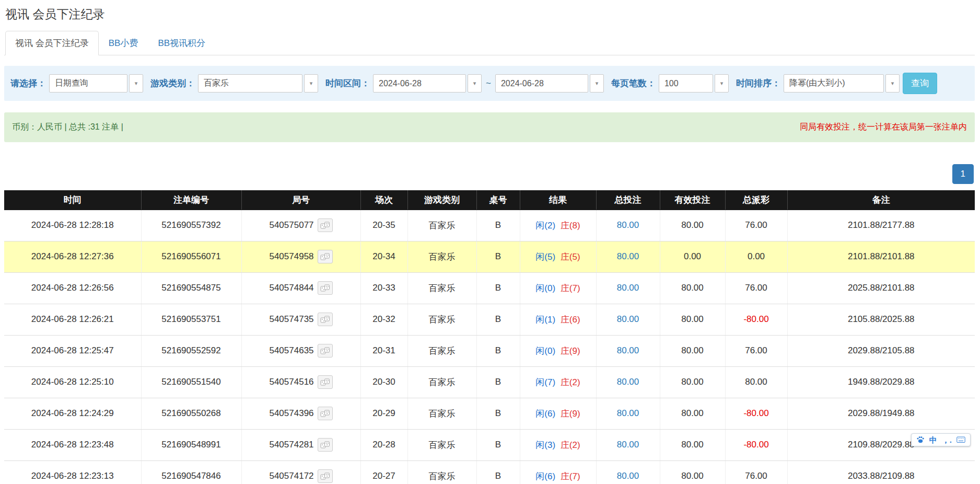 Image resolution: width=980 pixels, height=484 pixels. What do you see at coordinates (384, 200) in the screenshot?
I see `column-header-session: 场次` at bounding box center [384, 200].